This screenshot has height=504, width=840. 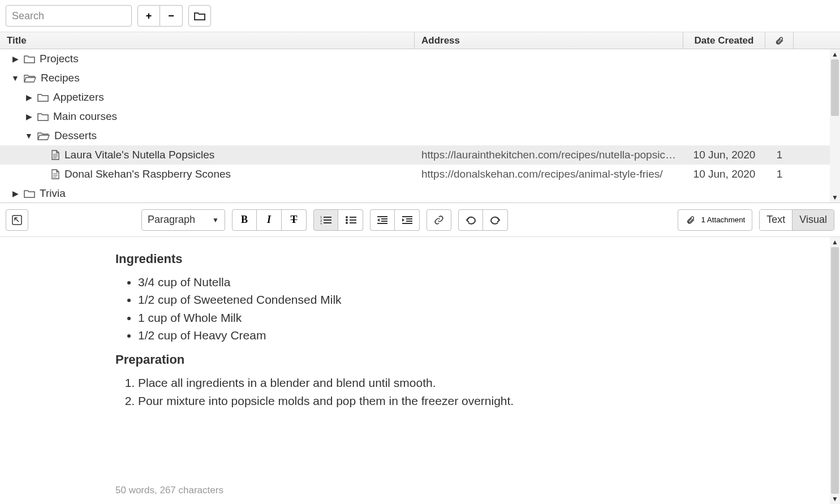 I want to click on italic-icon: I, so click(x=269, y=219).